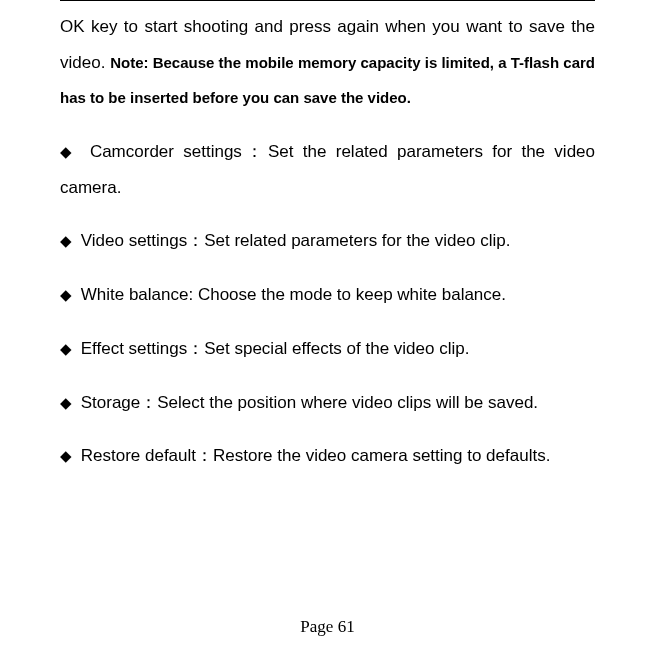  What do you see at coordinates (328, 349) in the screenshot?
I see `bullet-item: ◆ Effect settings：Set special effects of…` at bounding box center [328, 349].